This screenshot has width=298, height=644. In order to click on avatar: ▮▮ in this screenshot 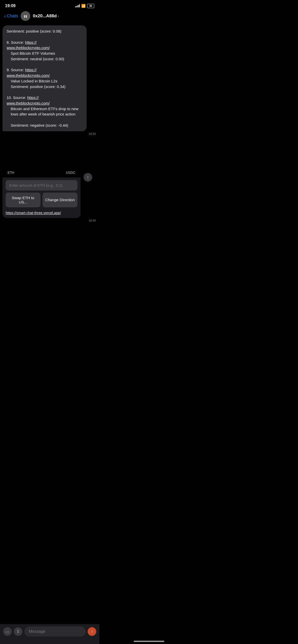, I will do `click(25, 16)`.